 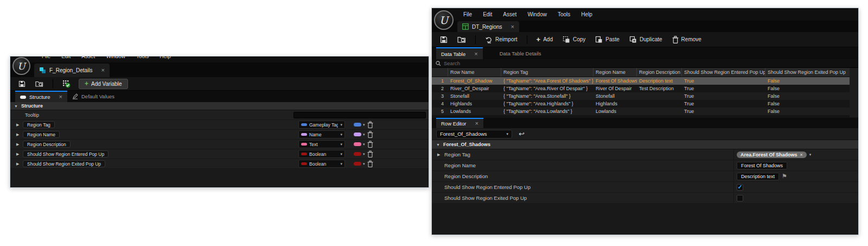 I want to click on tab-default-values: Default Values, so click(x=93, y=97).